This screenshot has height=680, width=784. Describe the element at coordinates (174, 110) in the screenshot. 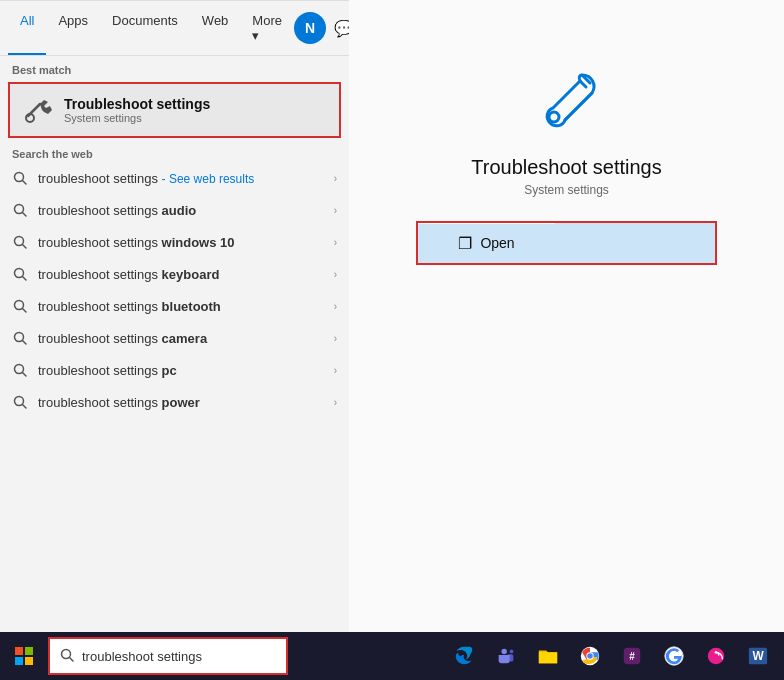

I see `best-match-item: Troubleshoot settings System settings` at that location.